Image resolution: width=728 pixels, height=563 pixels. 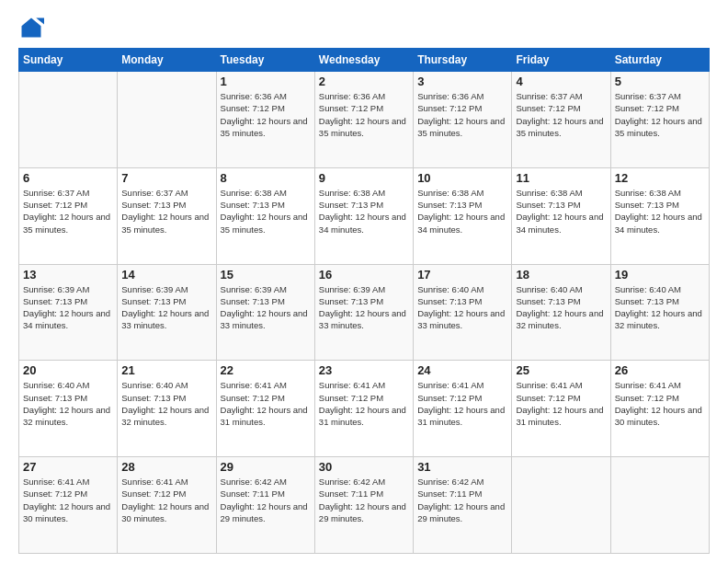 I want to click on day-number: 11, so click(x=561, y=178).